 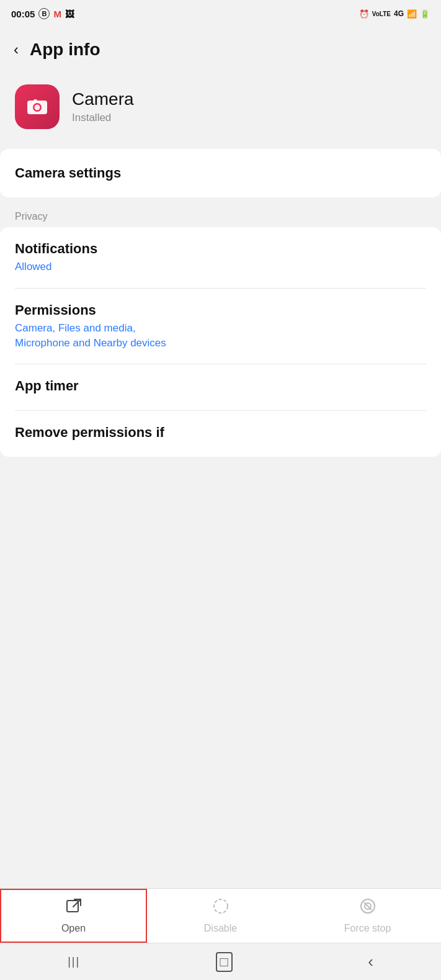 I want to click on app-status: Installed, so click(x=103, y=118).